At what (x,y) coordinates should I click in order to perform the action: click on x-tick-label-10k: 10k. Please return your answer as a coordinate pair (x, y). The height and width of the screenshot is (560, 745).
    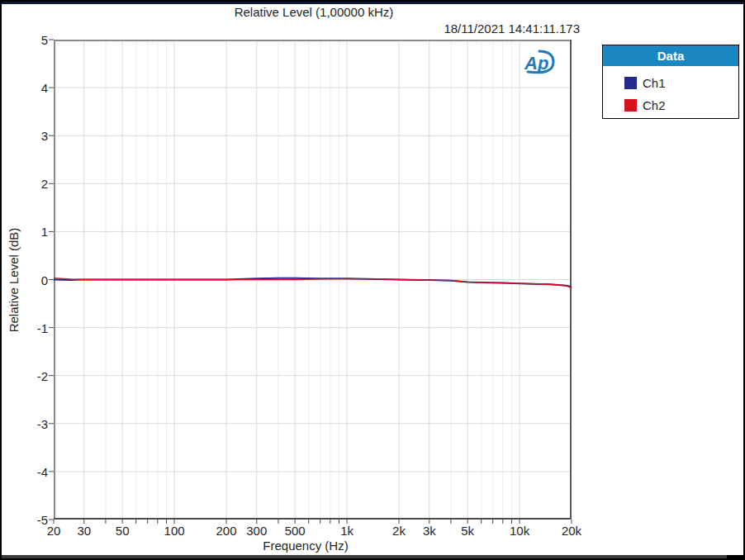
    Looking at the image, I should click on (520, 530).